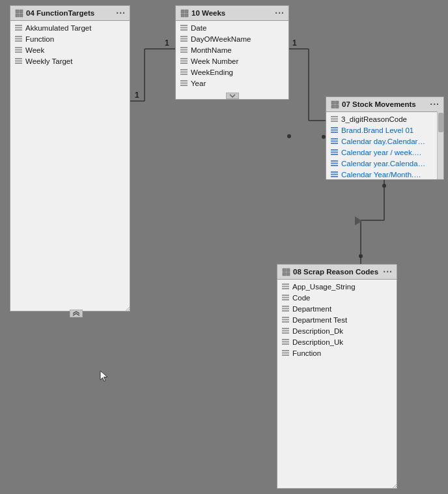 The width and height of the screenshot is (448, 494). Describe the element at coordinates (232, 50) in the screenshot. I see `list-item: MonthName` at that location.